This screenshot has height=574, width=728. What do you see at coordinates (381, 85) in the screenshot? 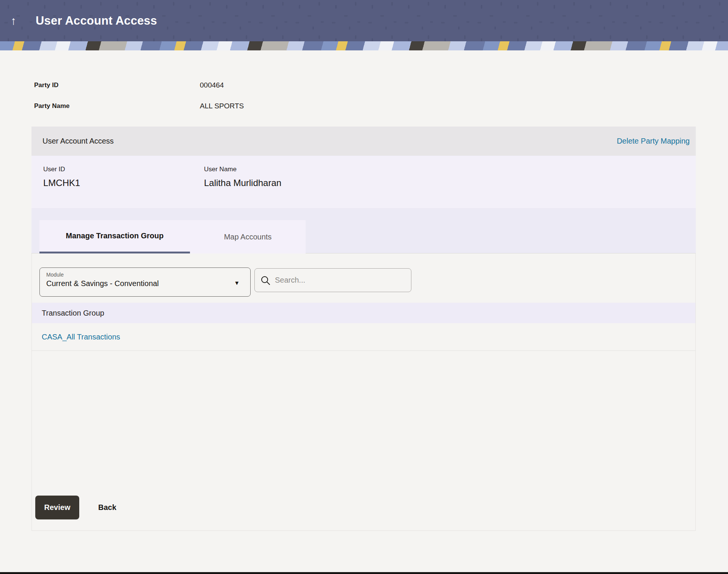
I see `party-id-row: Party ID 000464` at bounding box center [381, 85].